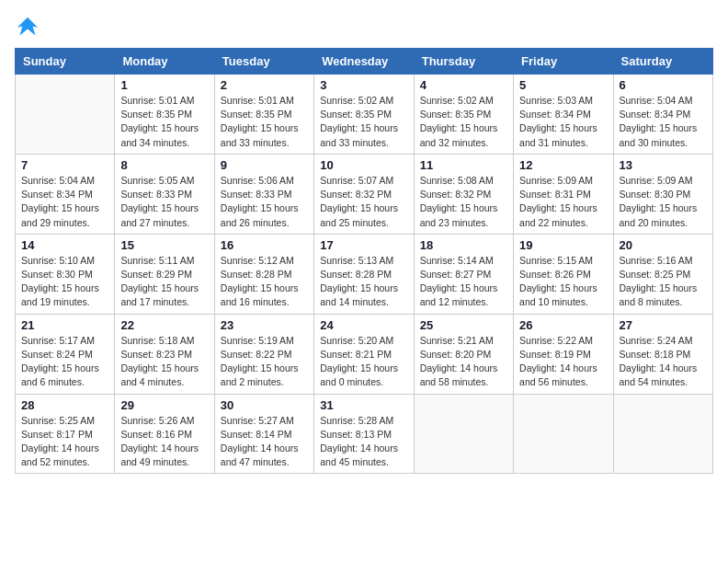 The width and height of the screenshot is (728, 563). Describe the element at coordinates (364, 85) in the screenshot. I see `day-number: 3` at that location.